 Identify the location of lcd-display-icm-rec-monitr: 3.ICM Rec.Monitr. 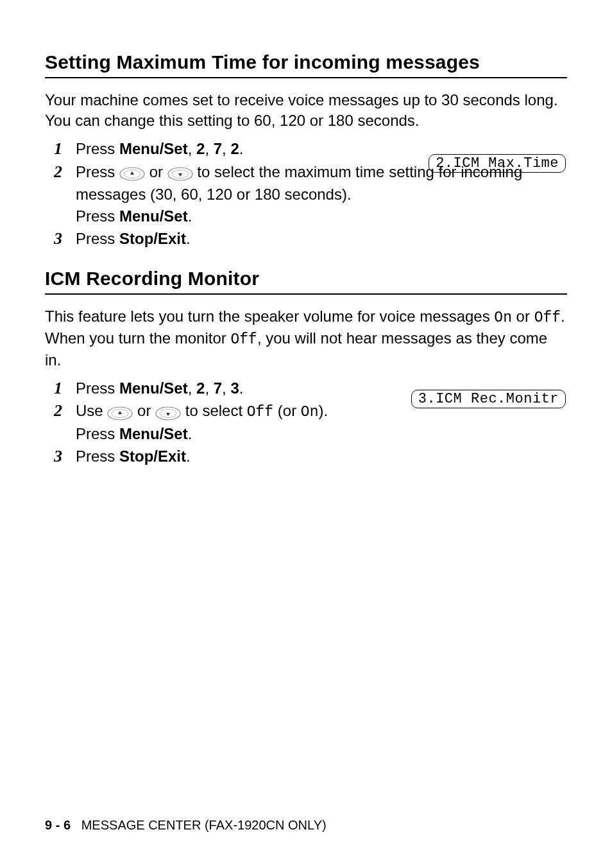
(489, 399).